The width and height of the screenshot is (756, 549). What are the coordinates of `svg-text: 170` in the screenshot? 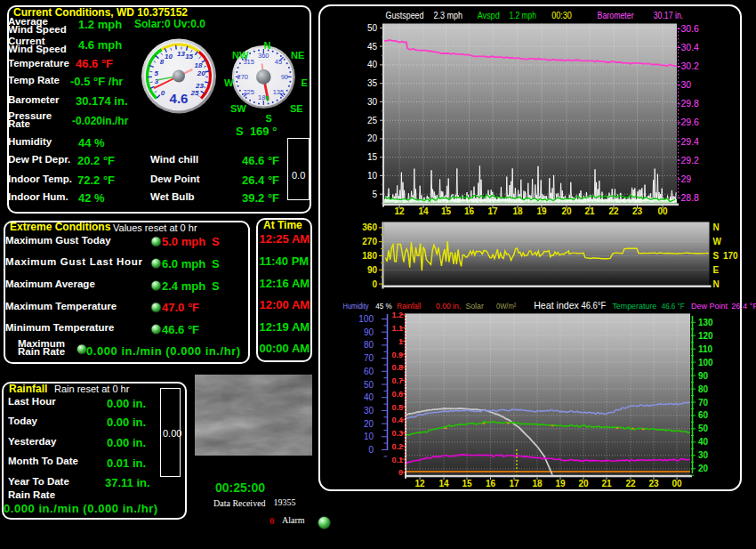 It's located at (731, 256).